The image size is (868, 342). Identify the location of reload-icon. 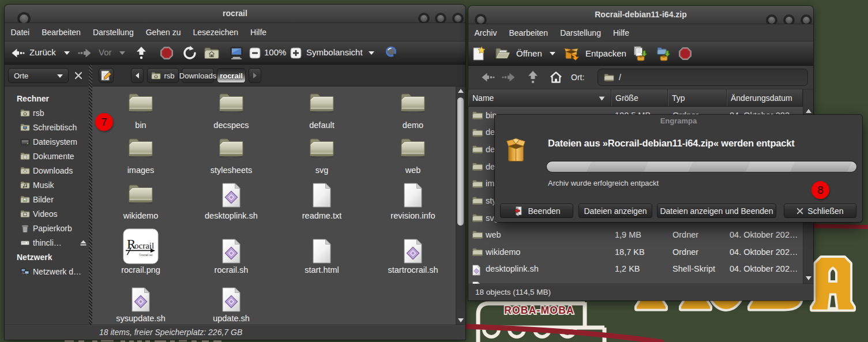
(190, 53).